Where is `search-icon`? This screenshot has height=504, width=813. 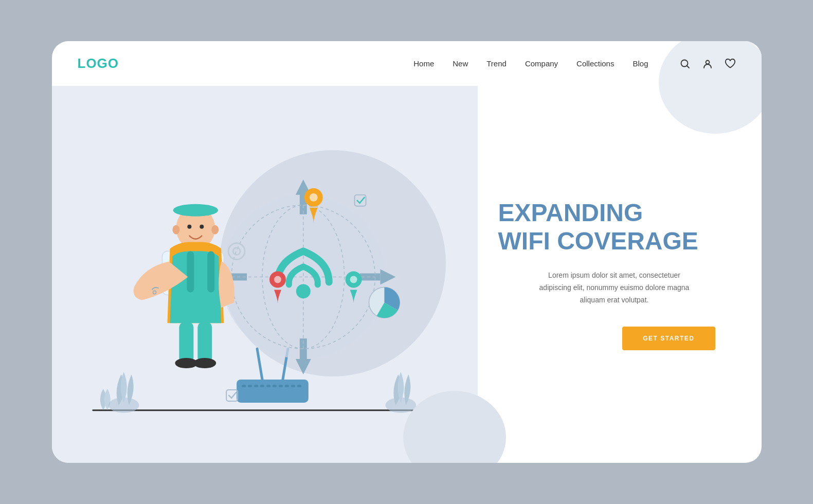 search-icon is located at coordinates (685, 64).